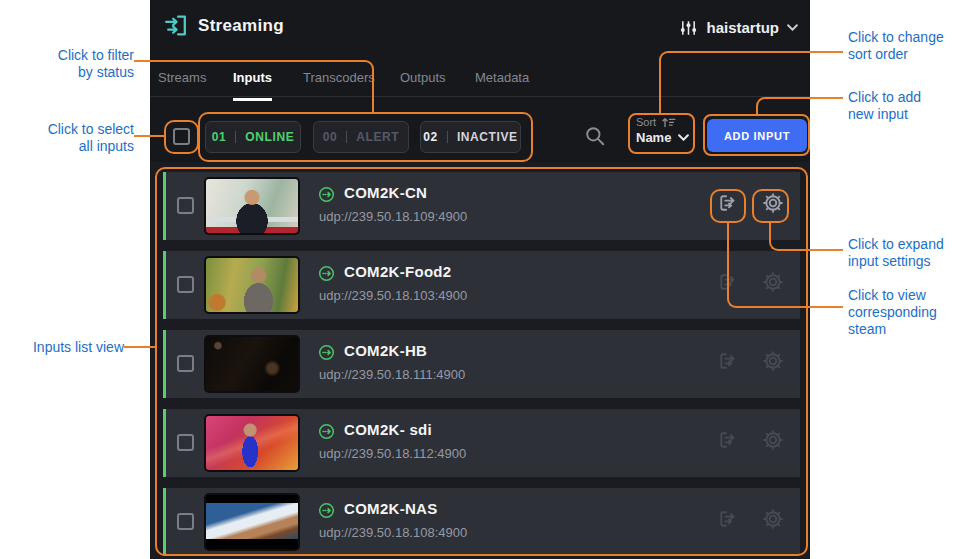 The image size is (977, 559). I want to click on sort-order-icon, so click(669, 122).